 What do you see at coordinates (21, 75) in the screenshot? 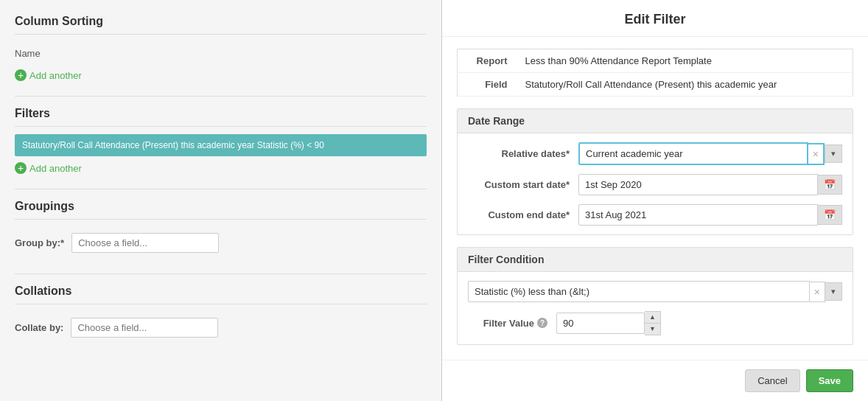
I see `plus-icon-1: +` at bounding box center [21, 75].